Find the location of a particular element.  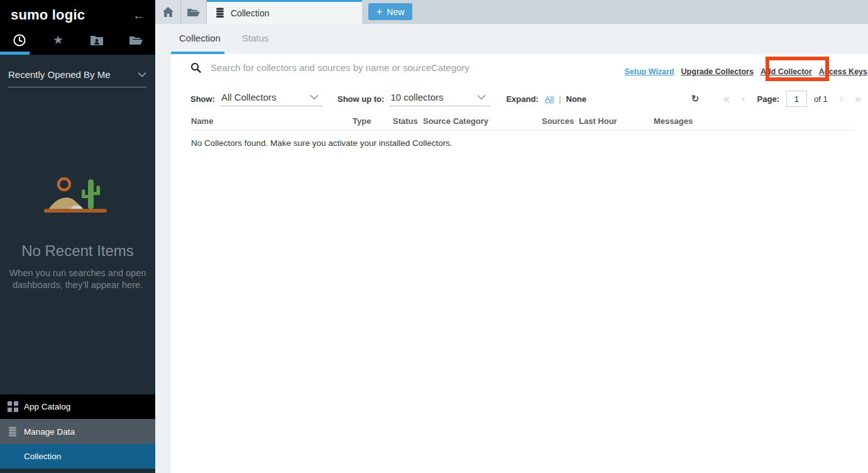

plus-icon: + is located at coordinates (380, 12).